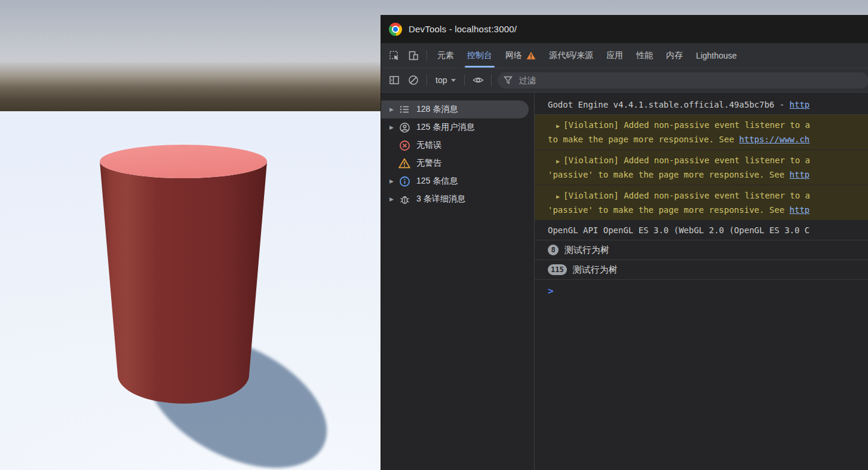 The height and width of the screenshot is (470, 868). What do you see at coordinates (480, 56) in the screenshot?
I see `tab-label: 控制台` at bounding box center [480, 56].